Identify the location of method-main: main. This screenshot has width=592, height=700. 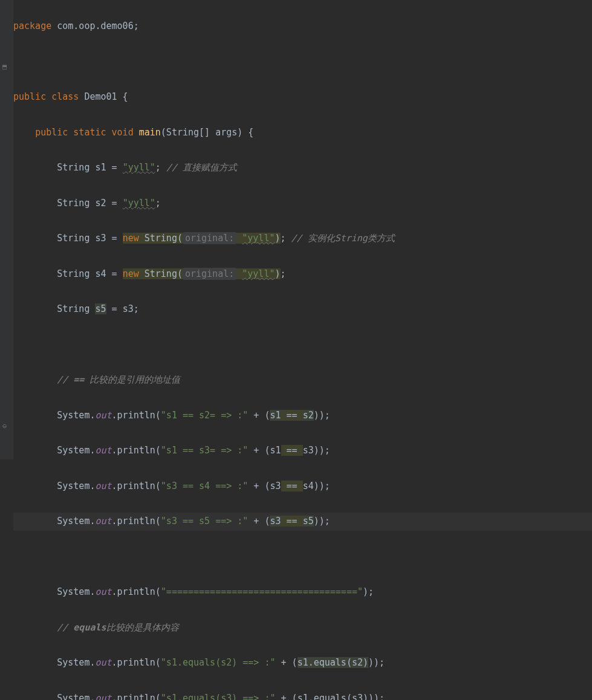
(150, 132).